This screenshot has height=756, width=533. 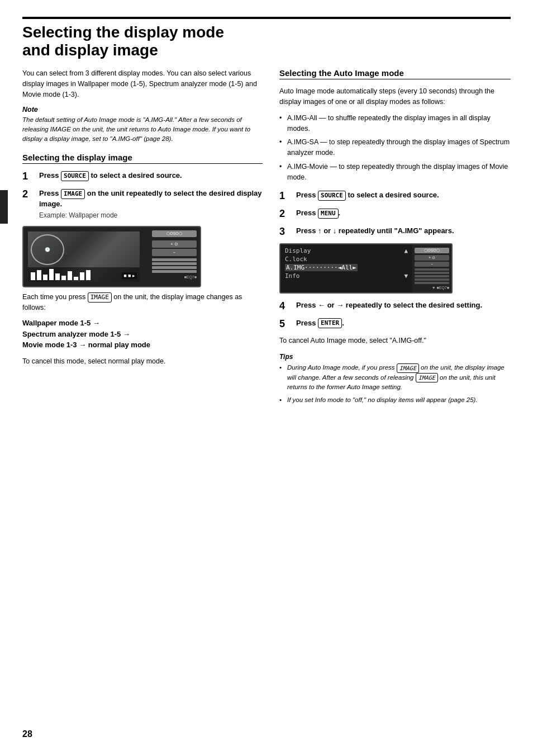 What do you see at coordinates (174, 244) in the screenshot?
I see `vol-btn: + ⊙` at bounding box center [174, 244].